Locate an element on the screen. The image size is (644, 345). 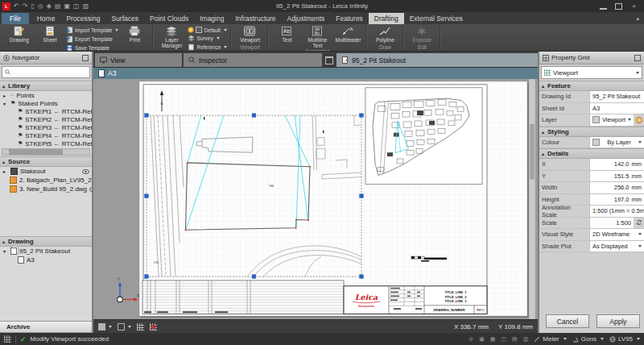
inspect-tool-icon: ⊘ is located at coordinates (471, 339).